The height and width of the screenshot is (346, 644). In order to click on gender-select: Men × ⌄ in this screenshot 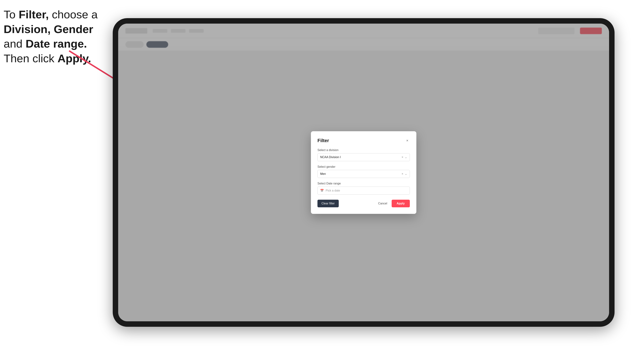, I will do `click(364, 174)`.